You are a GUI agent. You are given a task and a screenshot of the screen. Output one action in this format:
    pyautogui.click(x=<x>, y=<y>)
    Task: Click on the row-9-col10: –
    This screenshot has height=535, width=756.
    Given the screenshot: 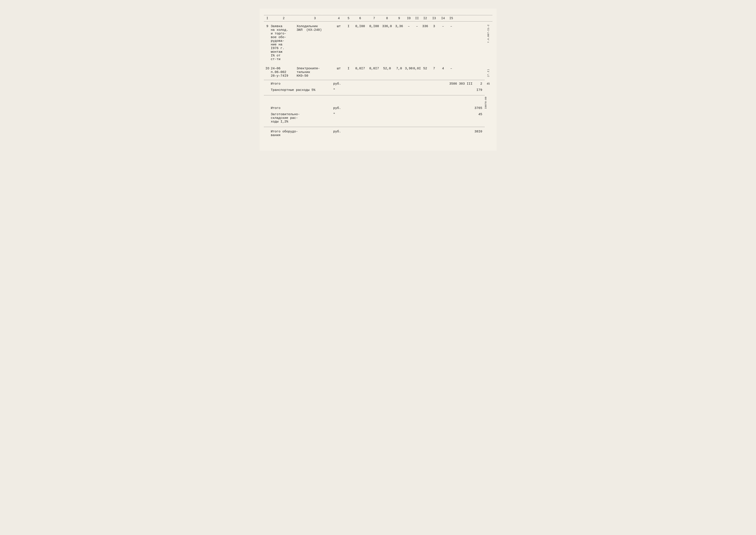 What is the action you would take?
    pyautogui.click(x=409, y=43)
    